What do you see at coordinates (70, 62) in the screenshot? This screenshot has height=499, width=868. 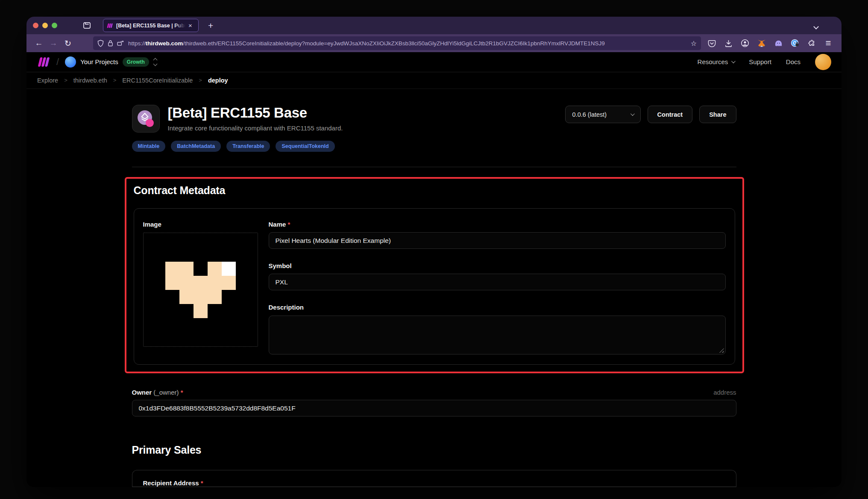 I see `project-avatar` at bounding box center [70, 62].